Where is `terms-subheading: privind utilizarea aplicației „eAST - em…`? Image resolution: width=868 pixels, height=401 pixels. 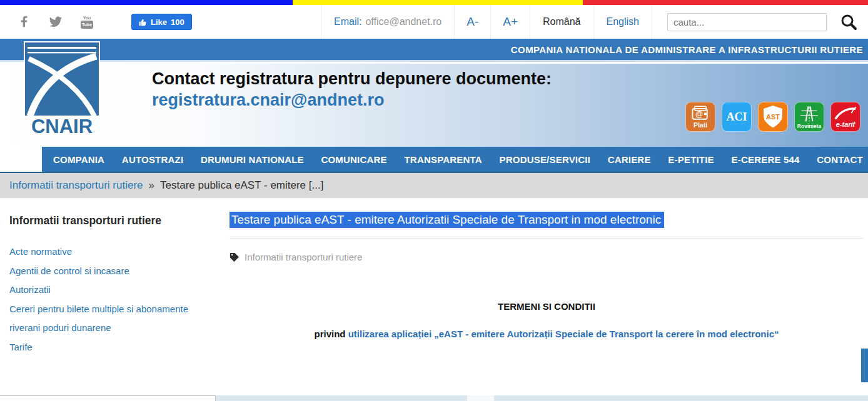 terms-subheading: privind utilizarea aplicației „eAST - em… is located at coordinates (547, 334).